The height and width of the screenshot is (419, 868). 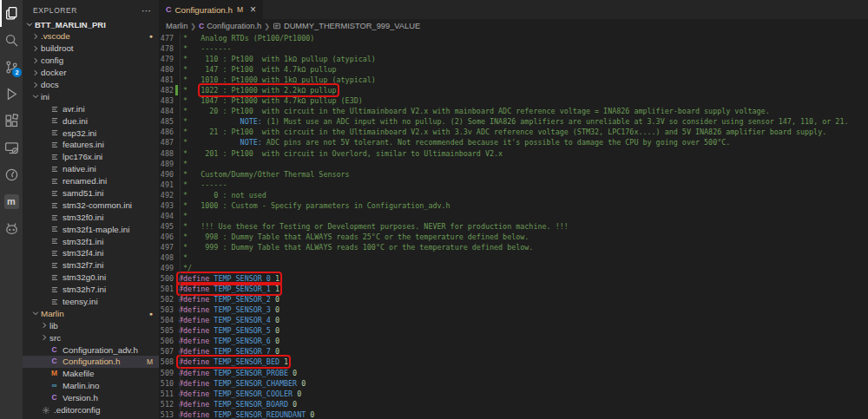 What do you see at coordinates (90, 386) in the screenshot?
I see `tree-item-marlin-ino: ∞Marlin.ino` at bounding box center [90, 386].